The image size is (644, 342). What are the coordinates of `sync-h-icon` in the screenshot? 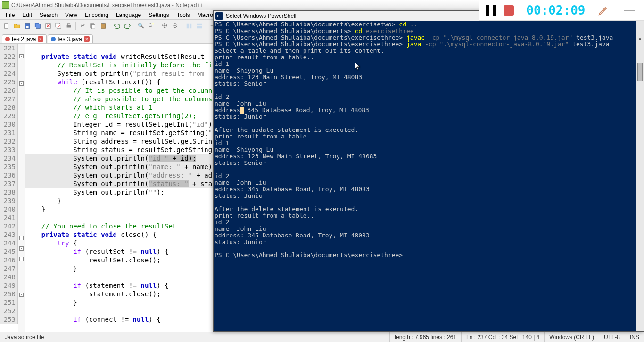 It's located at (199, 26).